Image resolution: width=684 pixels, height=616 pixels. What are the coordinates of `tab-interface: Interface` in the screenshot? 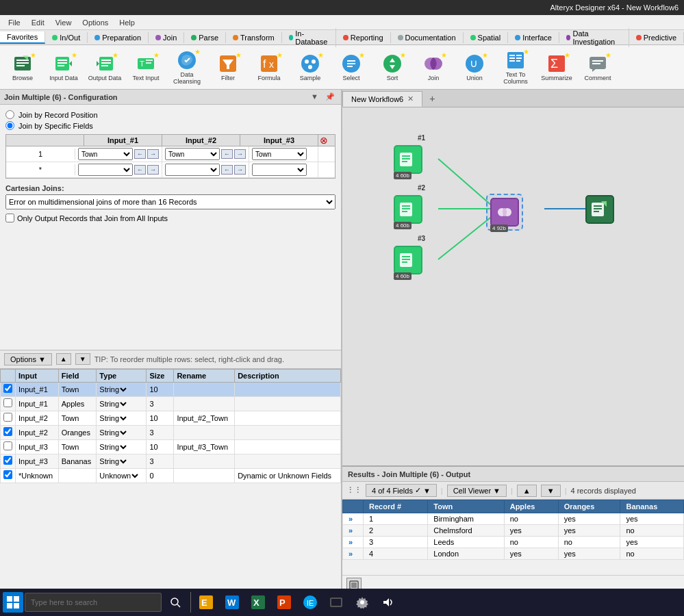 It's located at (534, 38).